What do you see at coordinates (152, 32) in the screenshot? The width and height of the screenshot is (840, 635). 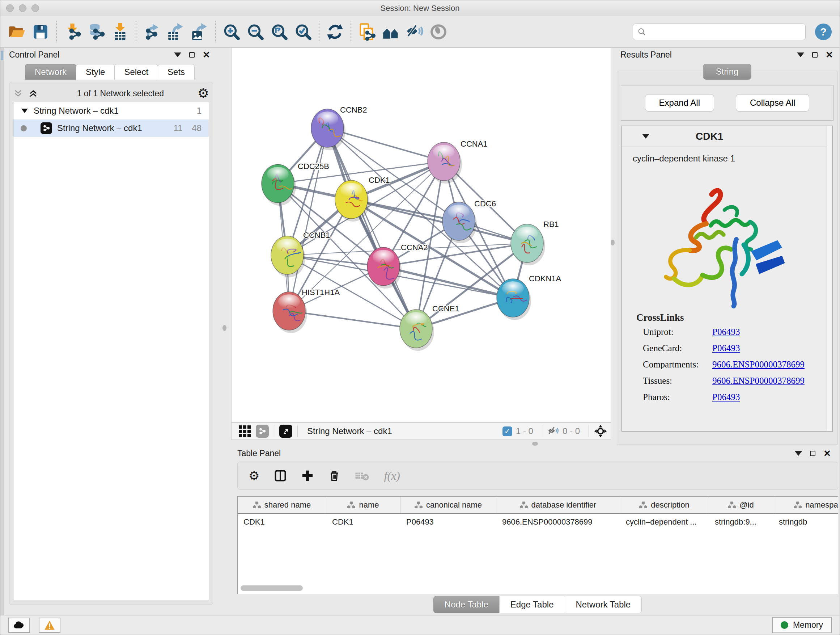 I see `export-network-icon` at bounding box center [152, 32].